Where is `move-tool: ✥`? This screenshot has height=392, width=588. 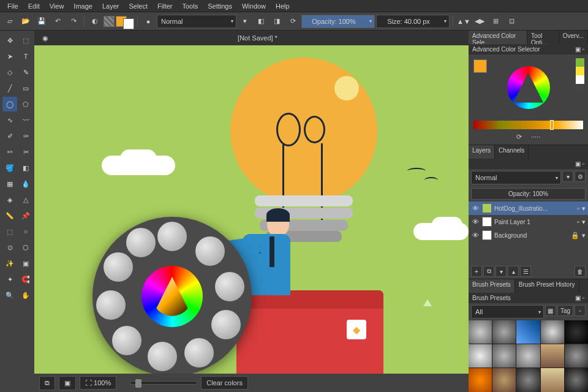
move-tool: ✥ is located at coordinates (10, 40).